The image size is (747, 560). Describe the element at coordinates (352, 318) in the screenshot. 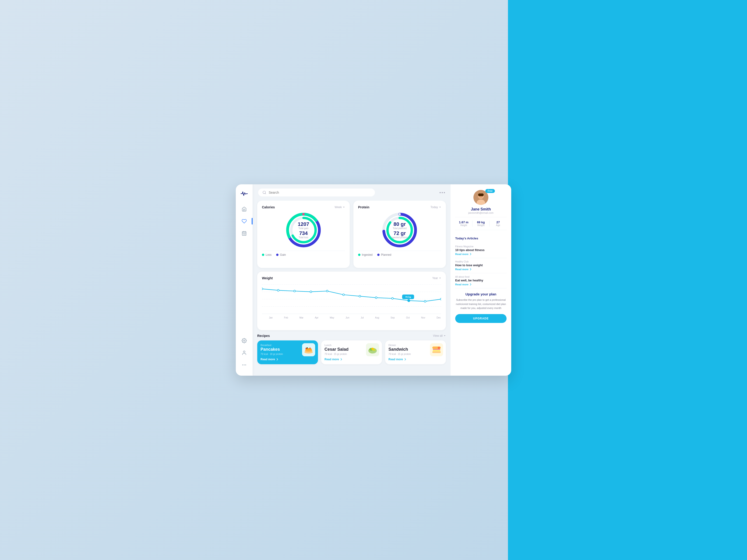

I see `weight-x-labels: Jan Feb Mar Apr May Jun Jul Aug Sep Oct …` at that location.